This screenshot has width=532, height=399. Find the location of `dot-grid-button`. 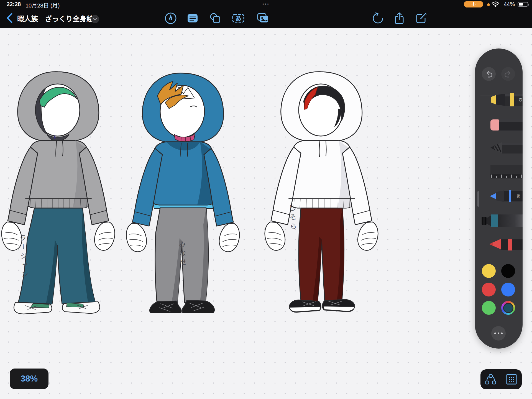

dot-grid-button is located at coordinates (511, 379).